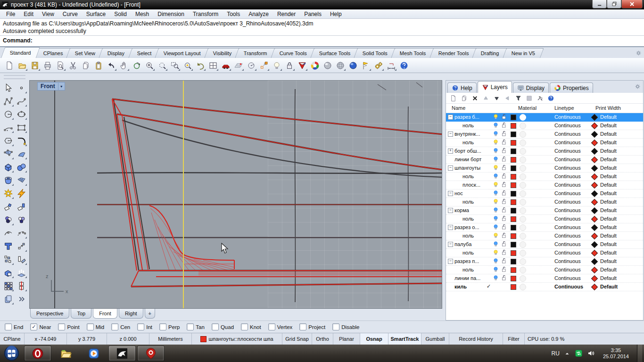 Image resolution: width=644 pixels, height=362 pixels. What do you see at coordinates (150, 314) in the screenshot?
I see `viewport-tab: +` at bounding box center [150, 314].